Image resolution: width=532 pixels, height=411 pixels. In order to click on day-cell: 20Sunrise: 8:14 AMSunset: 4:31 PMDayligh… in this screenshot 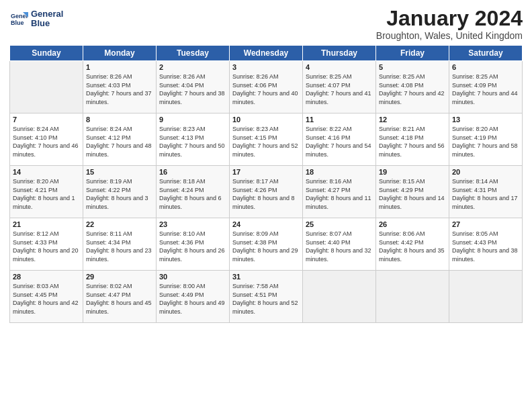, I will do `click(486, 192)`.